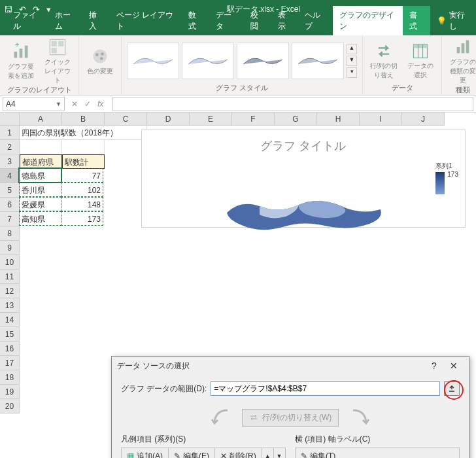  Describe the element at coordinates (10, 349) in the screenshot. I see `row-header: 16` at that location.